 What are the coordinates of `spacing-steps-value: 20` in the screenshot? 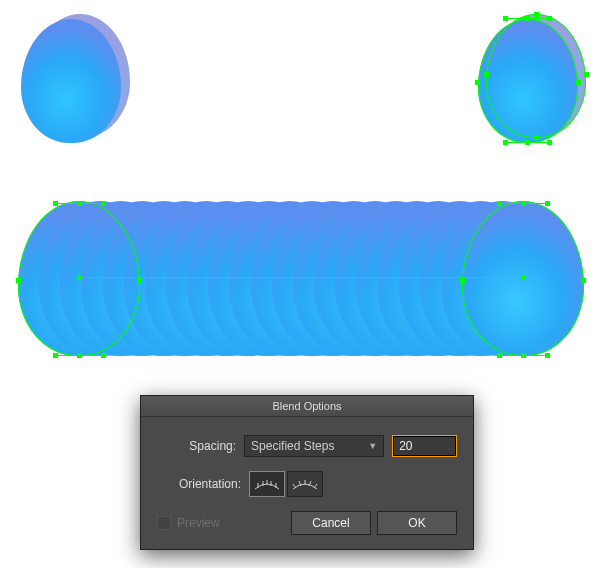 It's located at (406, 446).